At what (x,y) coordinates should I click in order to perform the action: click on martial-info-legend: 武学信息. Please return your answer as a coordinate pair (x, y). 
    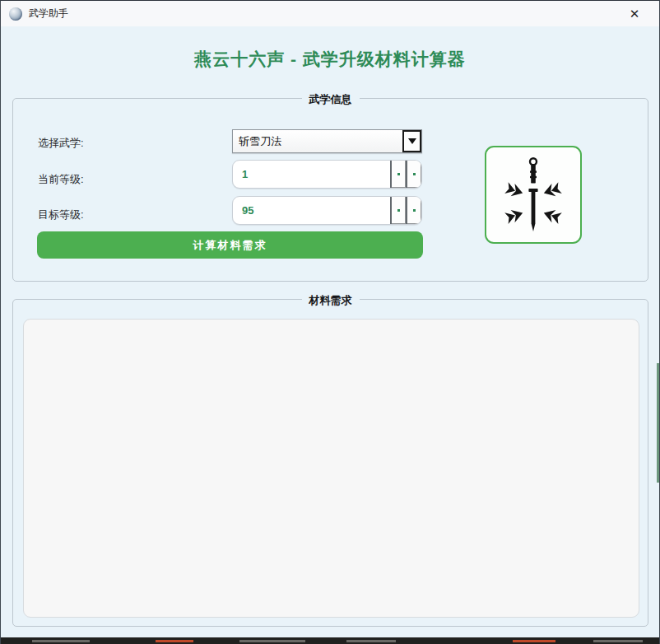
    Looking at the image, I should click on (331, 99).